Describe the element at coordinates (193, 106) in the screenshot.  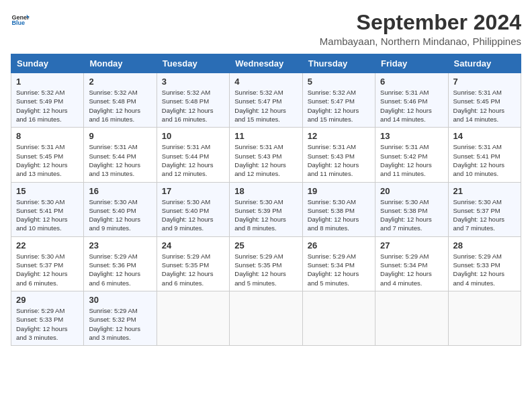
I see `day-detail: Sunrise: 5:32 AM Sunset: 5:48 PM Dayligh…` at that location.